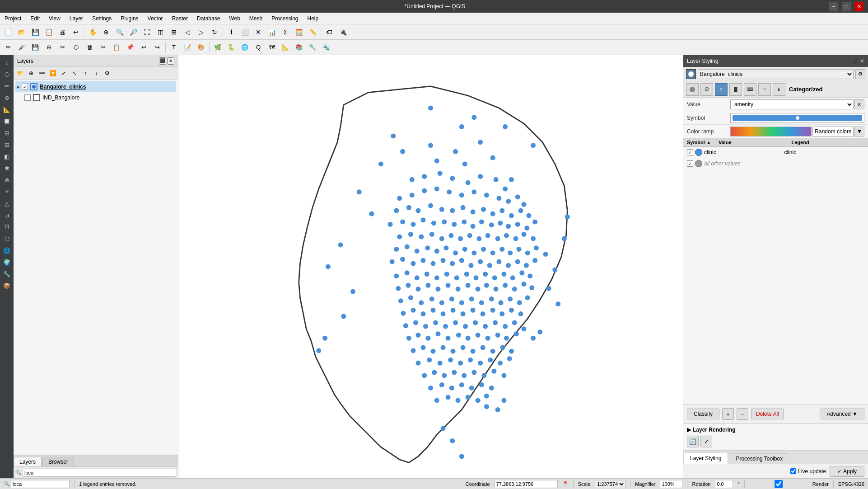  I want to click on move-down-button: ↓, so click(96, 73).